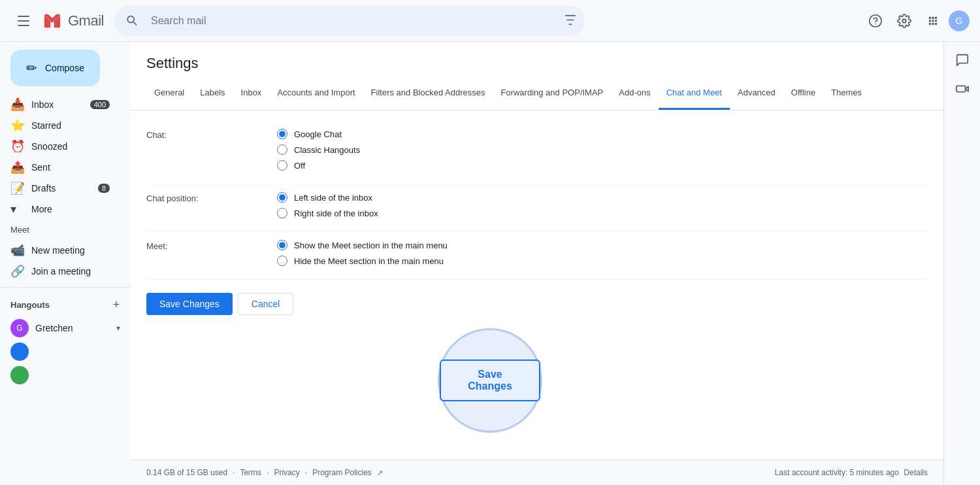 This screenshot has width=980, height=485. What do you see at coordinates (286, 473) in the screenshot?
I see `footer-link-privacy: Privacy` at bounding box center [286, 473].